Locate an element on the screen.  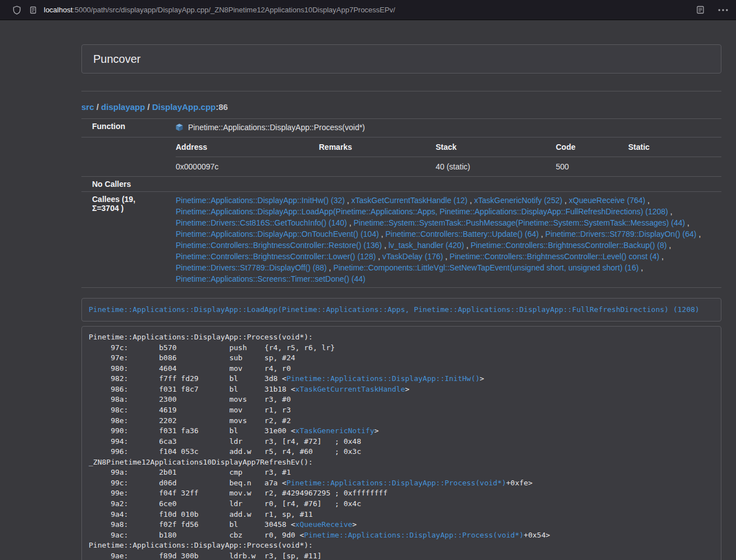
url-bar: localhost:5000/path/src/displayapp/Displ… is located at coordinates (370, 10).